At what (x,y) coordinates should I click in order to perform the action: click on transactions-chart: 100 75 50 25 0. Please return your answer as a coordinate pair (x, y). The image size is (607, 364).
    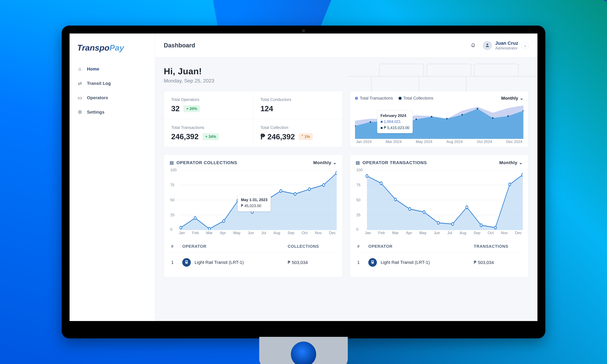
    Looking at the image, I should click on (439, 200).